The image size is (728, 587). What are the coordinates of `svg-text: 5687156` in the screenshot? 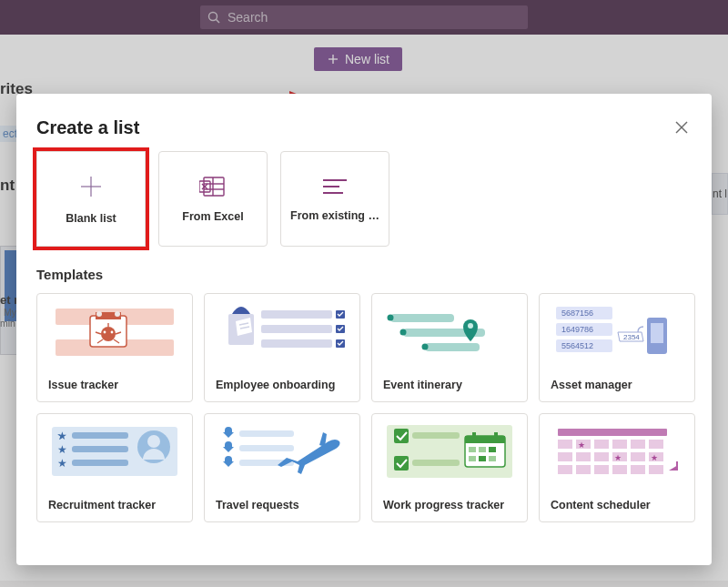 It's located at (577, 313).